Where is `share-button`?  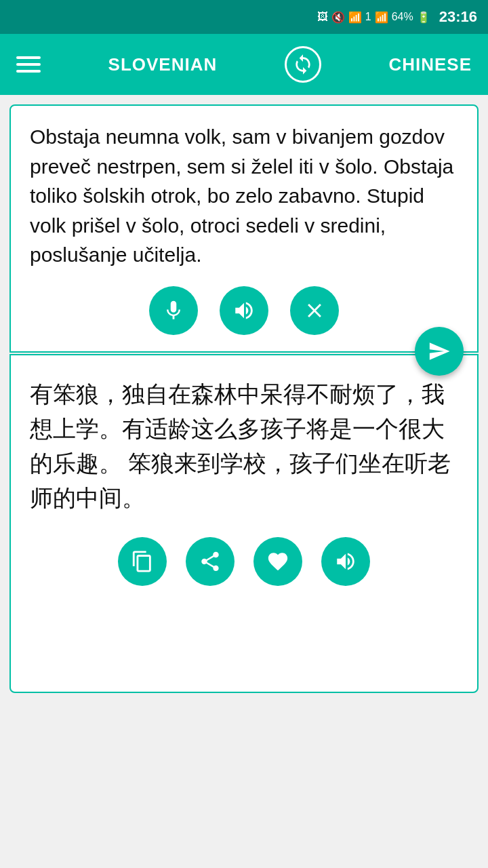 share-button is located at coordinates (210, 561).